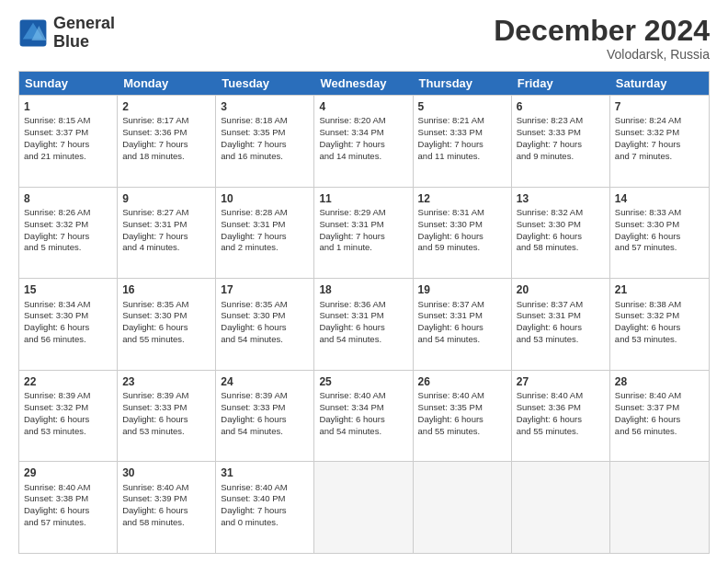 The width and height of the screenshot is (728, 563). I want to click on day-number: 19, so click(462, 290).